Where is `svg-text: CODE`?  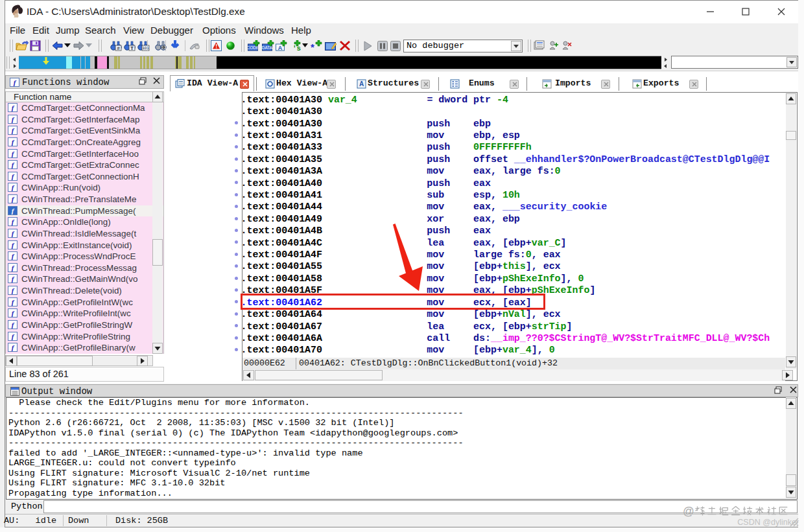 svg-text: CODE is located at coordinates (254, 48).